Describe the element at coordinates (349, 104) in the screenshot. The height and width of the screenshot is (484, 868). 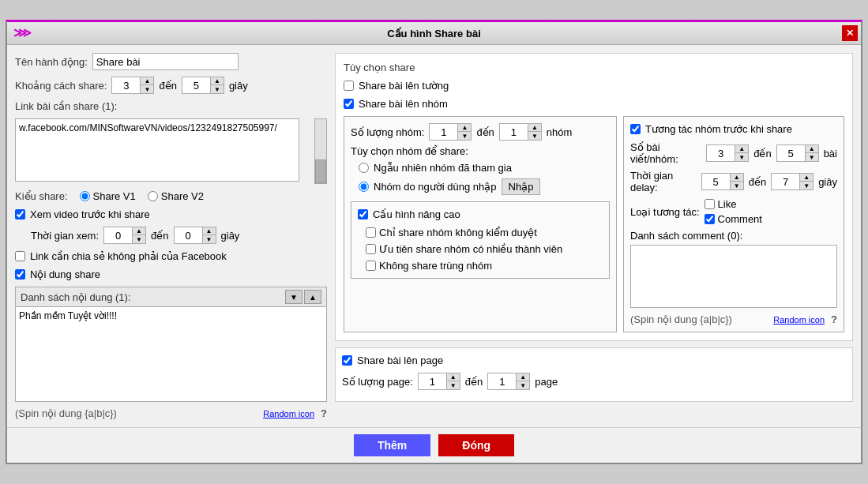
I see `share-nhom-checkbox` at that location.